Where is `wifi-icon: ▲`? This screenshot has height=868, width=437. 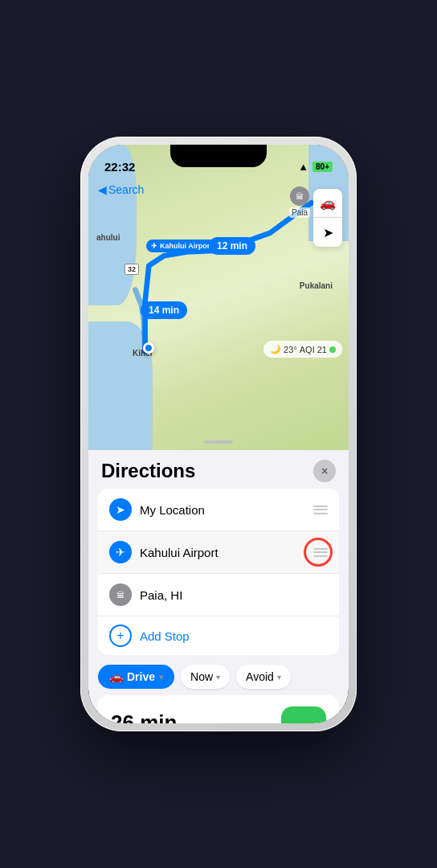
wifi-icon: ▲ is located at coordinates (304, 167).